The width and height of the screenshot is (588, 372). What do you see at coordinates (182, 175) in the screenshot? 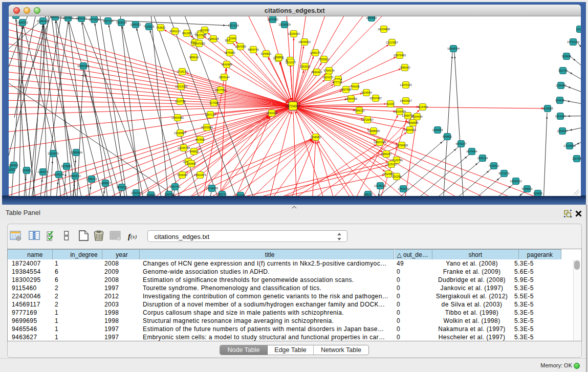
I see `svg-text: 7625402` at bounding box center [182, 175].